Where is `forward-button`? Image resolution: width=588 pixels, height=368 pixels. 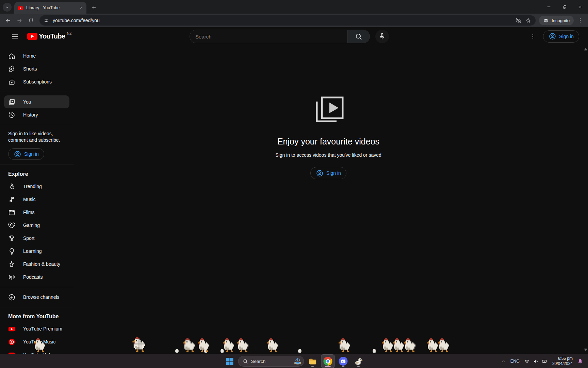
forward-button is located at coordinates (19, 20).